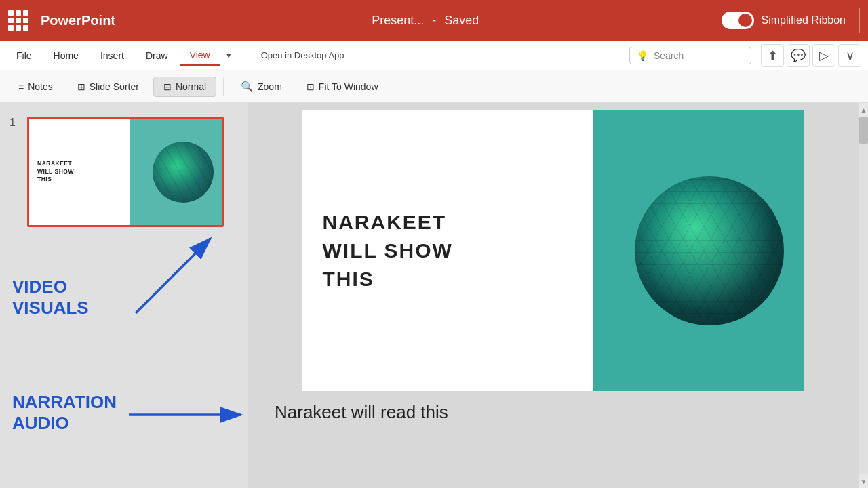  What do you see at coordinates (81, 87) in the screenshot?
I see `slide-sorter-icon: ⊞` at bounding box center [81, 87].